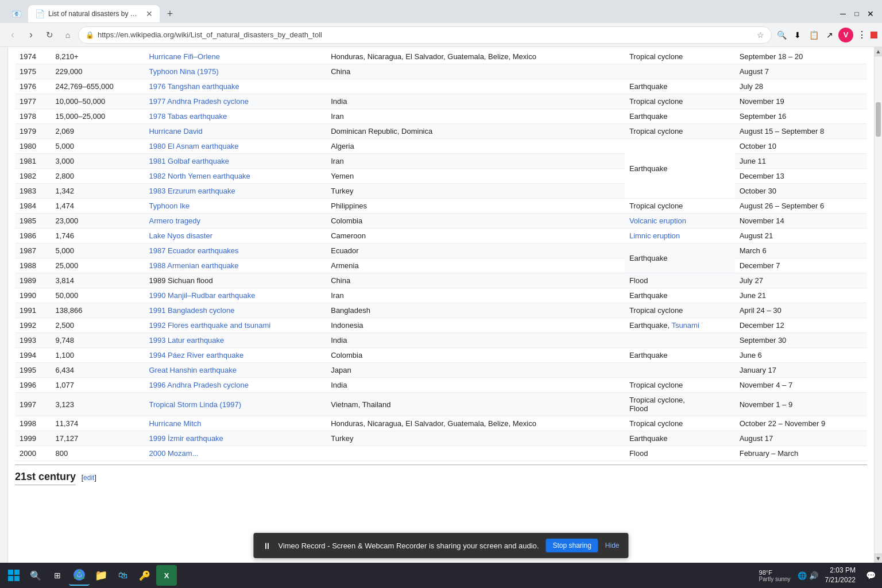  Describe the element at coordinates (180, 235) in the screenshot. I see `event-link: Lake Nyos disaster` at that location.